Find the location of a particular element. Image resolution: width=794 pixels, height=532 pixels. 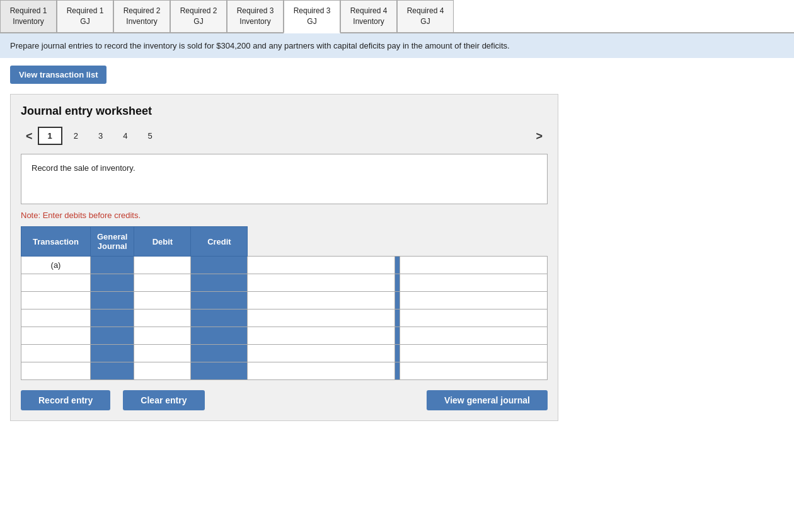

tab-req2-inventory: Required 2Inventory is located at coordinates (142, 16).